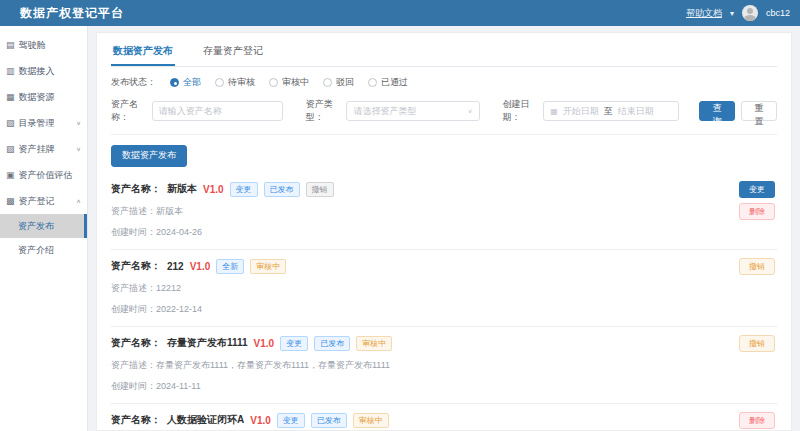 Image resolution: width=800 pixels, height=431 pixels. I want to click on sidebar-subitem-label: 资产发布, so click(36, 226).